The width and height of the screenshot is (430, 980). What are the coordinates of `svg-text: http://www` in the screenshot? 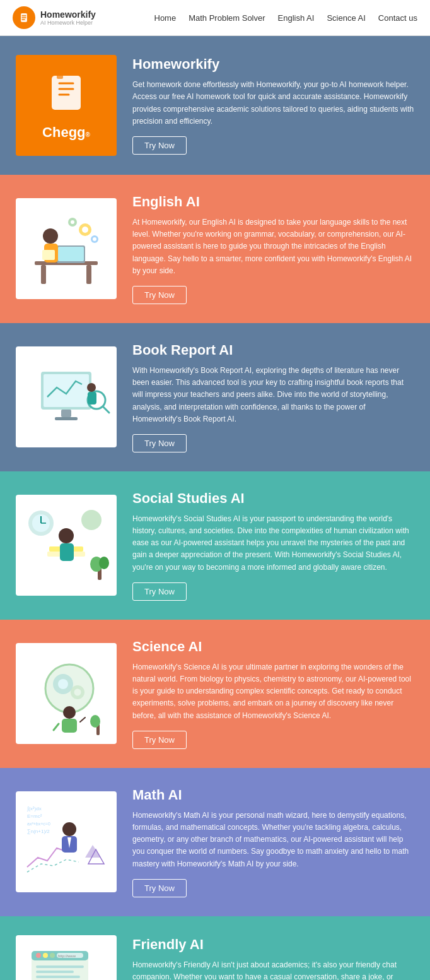 It's located at (67, 956).